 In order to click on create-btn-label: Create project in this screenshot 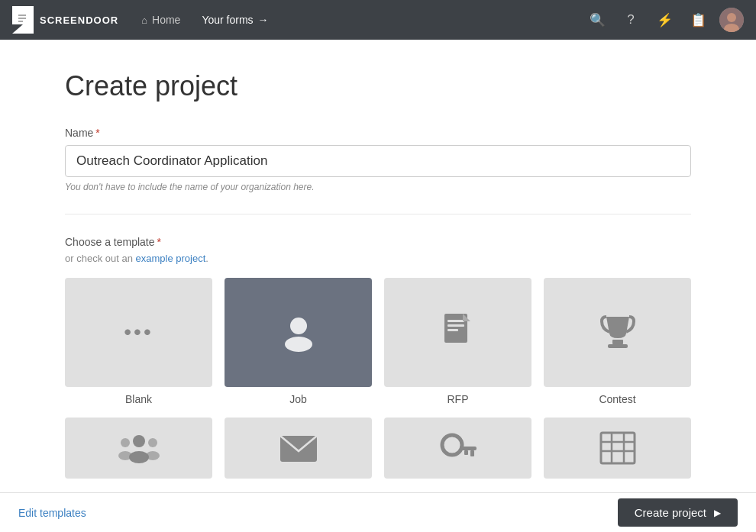, I will do `click(670, 513)`.